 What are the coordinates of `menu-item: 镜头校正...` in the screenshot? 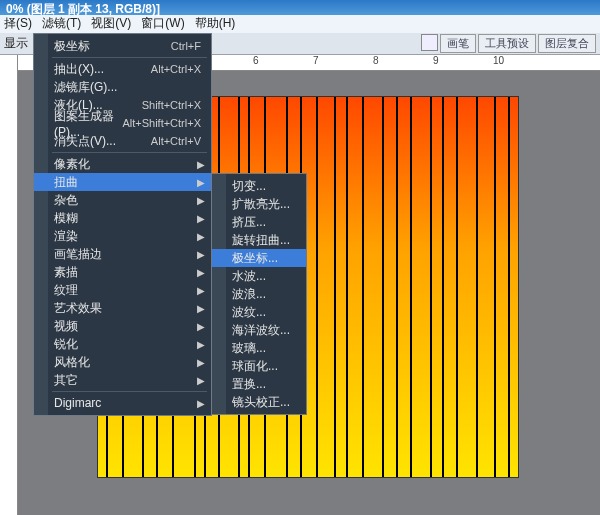 It's located at (259, 402).